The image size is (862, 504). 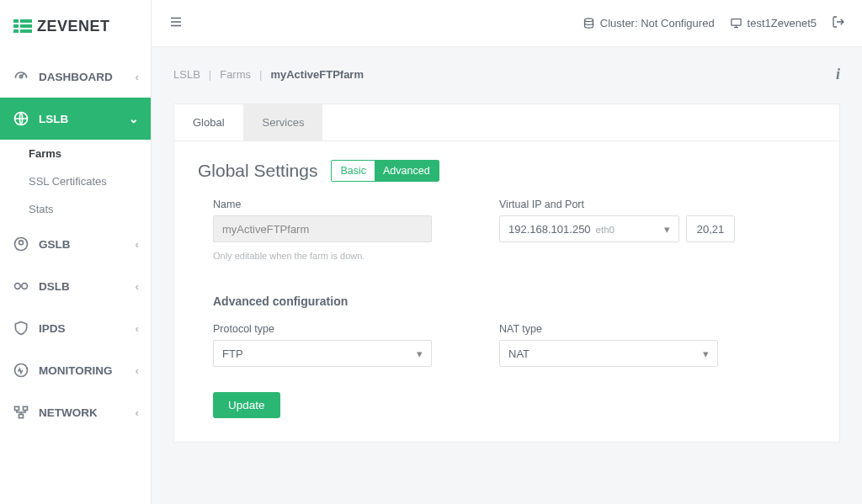 What do you see at coordinates (322, 204) in the screenshot?
I see `name-label: Name` at bounding box center [322, 204].